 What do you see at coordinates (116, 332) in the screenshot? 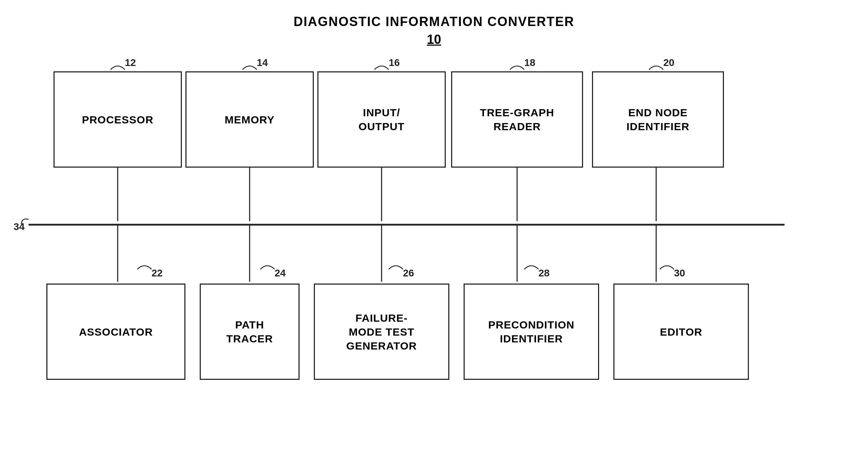
I see `box-associator: ASSOCIATOR` at bounding box center [116, 332].